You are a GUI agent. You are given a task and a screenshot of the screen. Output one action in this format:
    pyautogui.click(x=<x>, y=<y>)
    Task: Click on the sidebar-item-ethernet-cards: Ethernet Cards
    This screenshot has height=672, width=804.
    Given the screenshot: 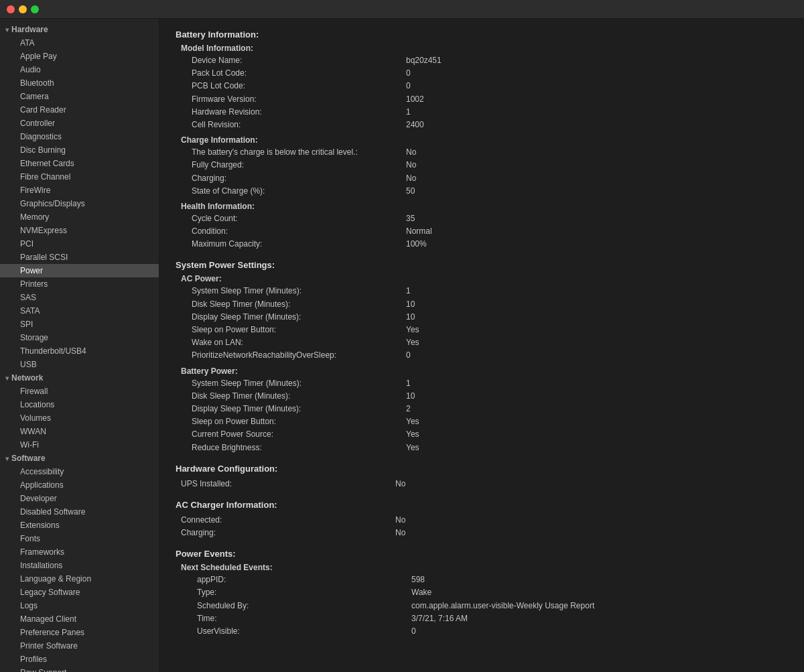 What is the action you would take?
    pyautogui.click(x=79, y=163)
    